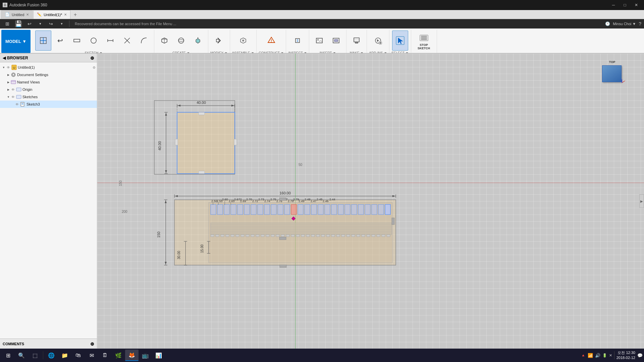 The image size is (644, 362). I want to click on store-button: 🛍, so click(78, 355).